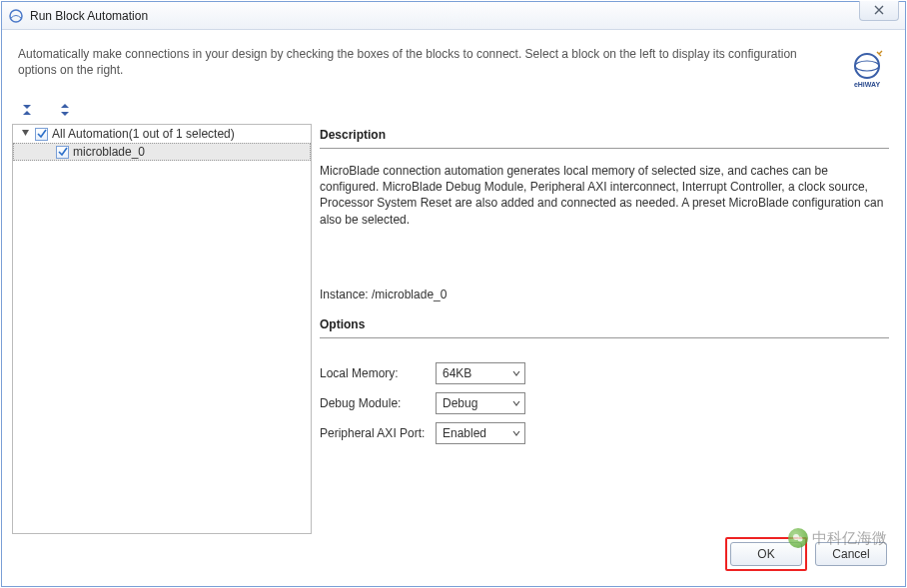  What do you see at coordinates (378, 373) in the screenshot?
I see `local-memory-label: Local Memory:` at bounding box center [378, 373].